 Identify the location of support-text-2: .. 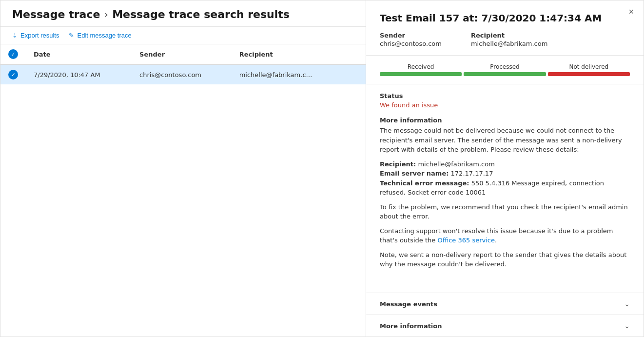
(496, 240).